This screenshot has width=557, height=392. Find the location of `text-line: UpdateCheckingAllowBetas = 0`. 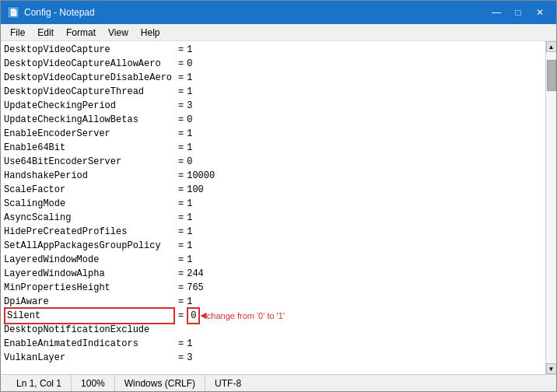

text-line: UpdateCheckingAllowBetas = 0 is located at coordinates (273, 120).